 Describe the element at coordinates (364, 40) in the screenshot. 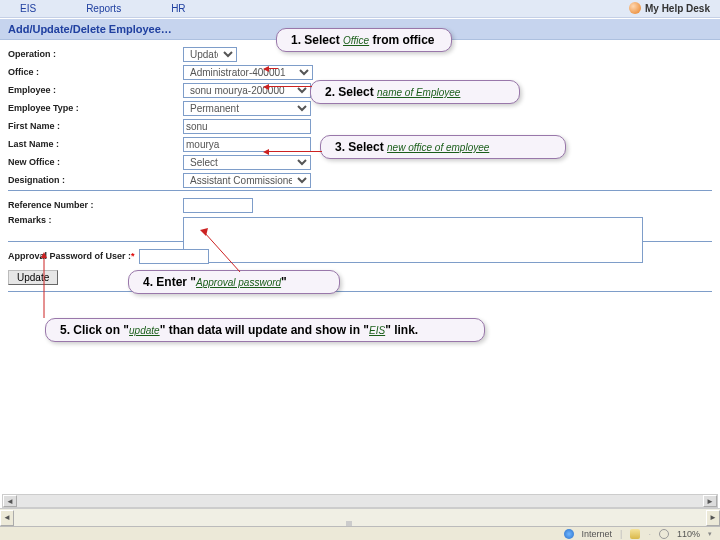

I see `callout-1: 1. Select Office from office` at that location.